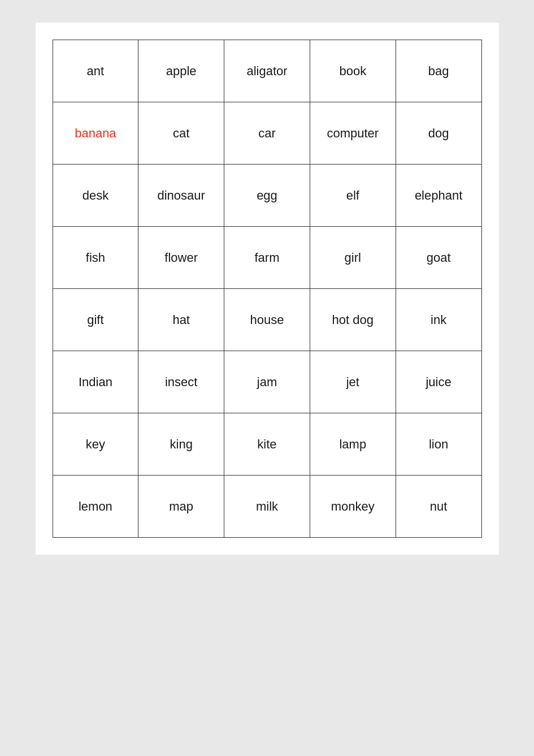 The width and height of the screenshot is (534, 756). I want to click on table-cell: car, so click(267, 133).